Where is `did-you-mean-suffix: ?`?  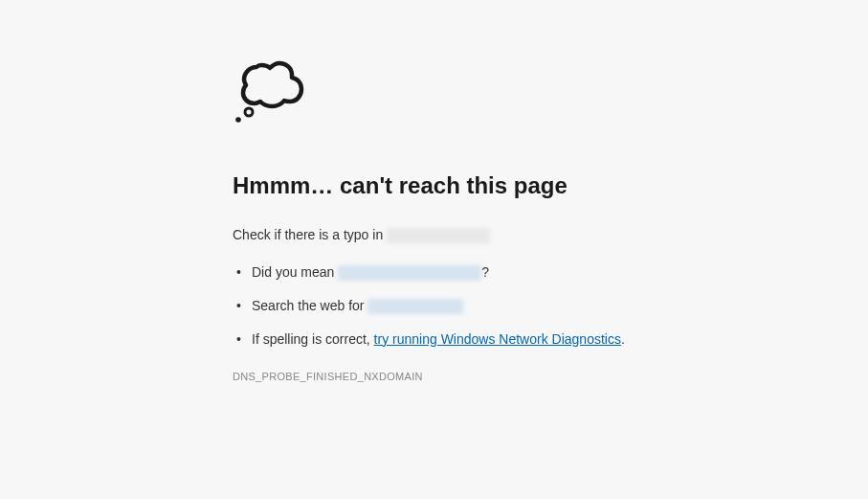 did-you-mean-suffix: ? is located at coordinates (485, 272).